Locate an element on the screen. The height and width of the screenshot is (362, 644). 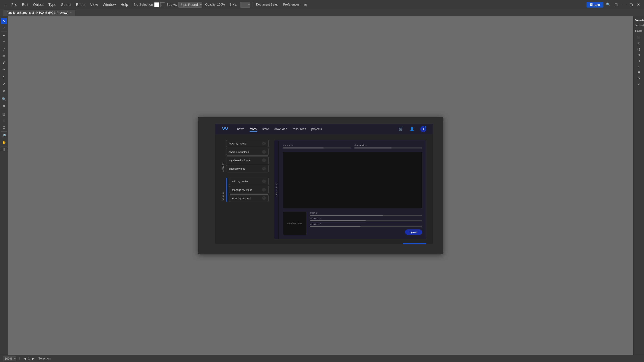
zoom-control: 100% 50% 200% is located at coordinates (10, 359).